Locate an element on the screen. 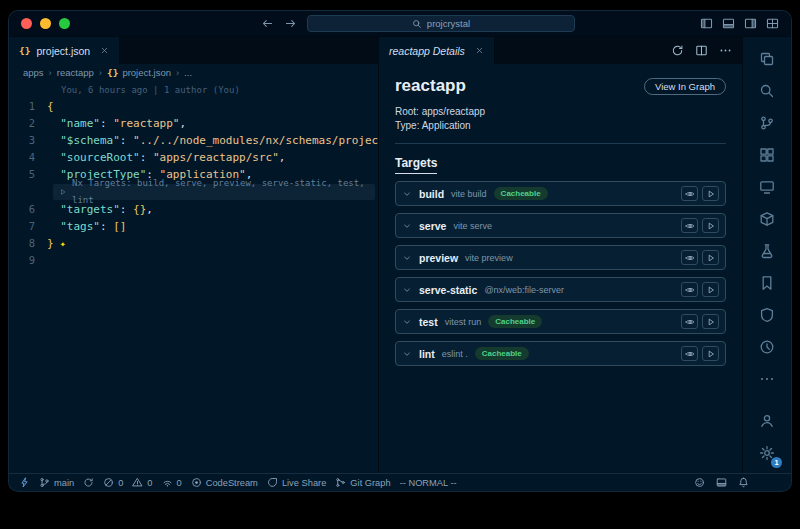  line-number: 2 is located at coordinates (28, 124).